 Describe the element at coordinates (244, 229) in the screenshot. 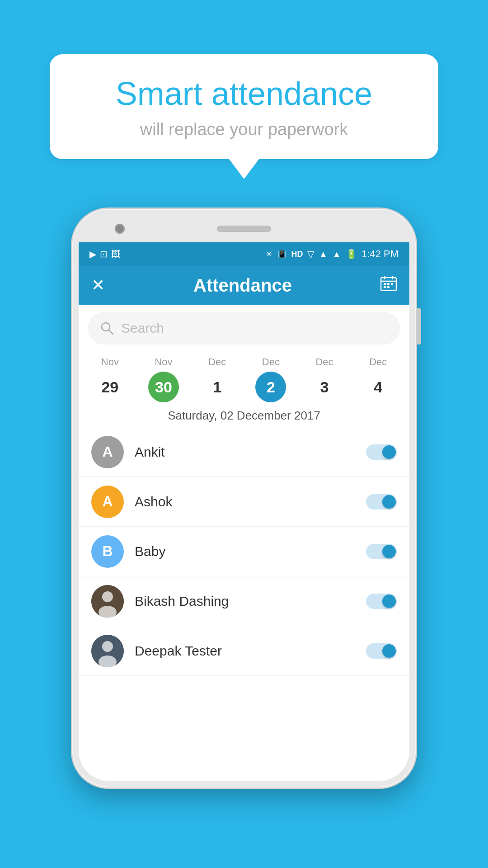

I see `phone-top-bar` at that location.